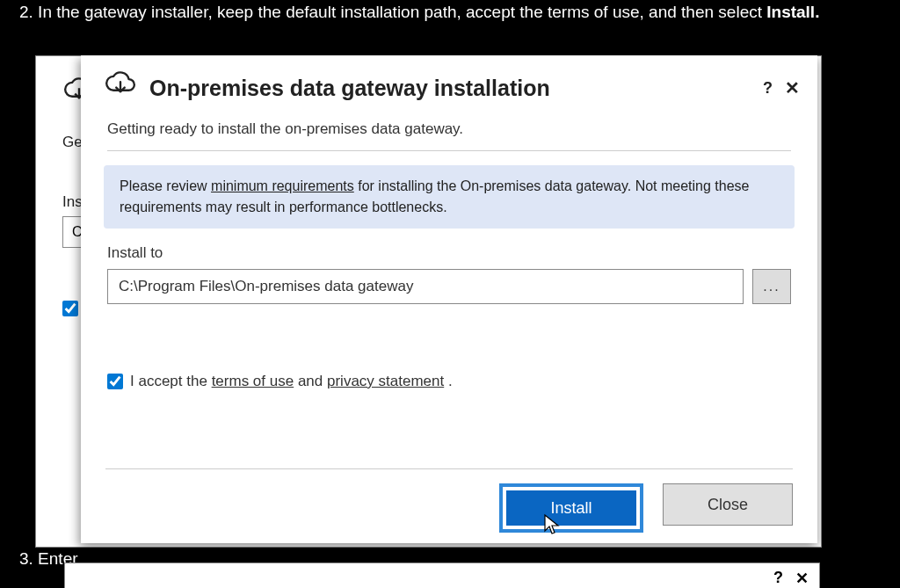 The width and height of the screenshot is (900, 588). Describe the element at coordinates (449, 151) in the screenshot. I see `divider` at that location.